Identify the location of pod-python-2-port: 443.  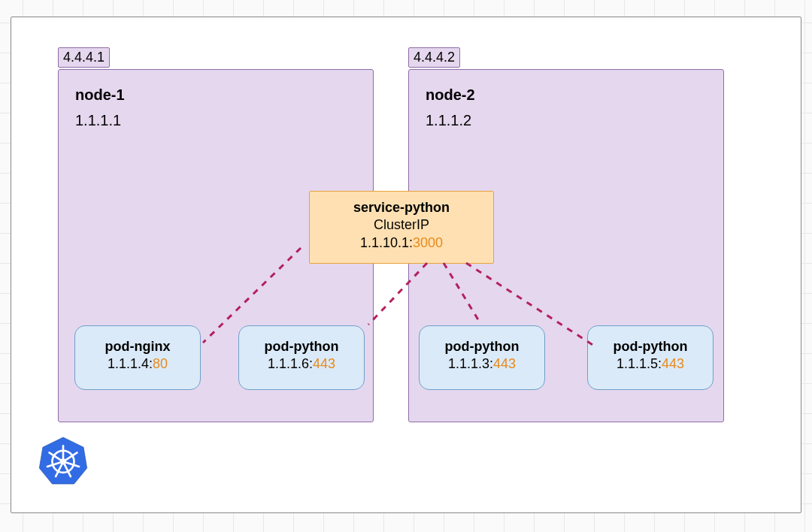
(504, 364).